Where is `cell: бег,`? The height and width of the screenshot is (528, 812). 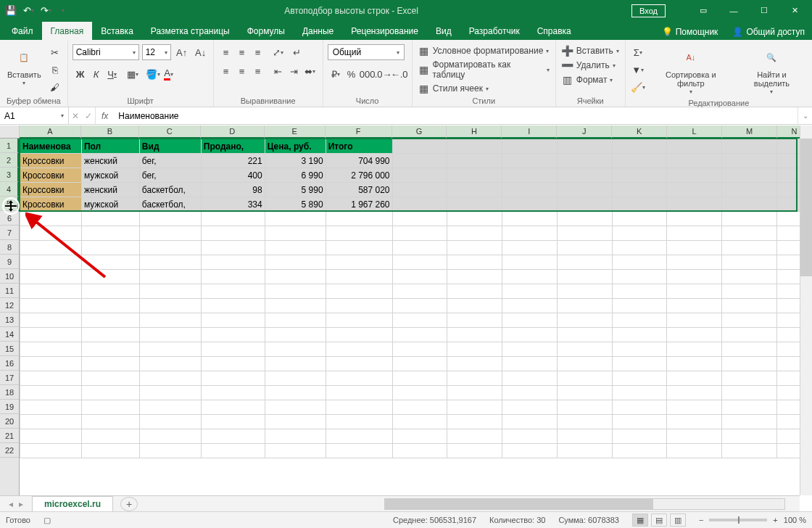
cell: бег, is located at coordinates (170, 161).